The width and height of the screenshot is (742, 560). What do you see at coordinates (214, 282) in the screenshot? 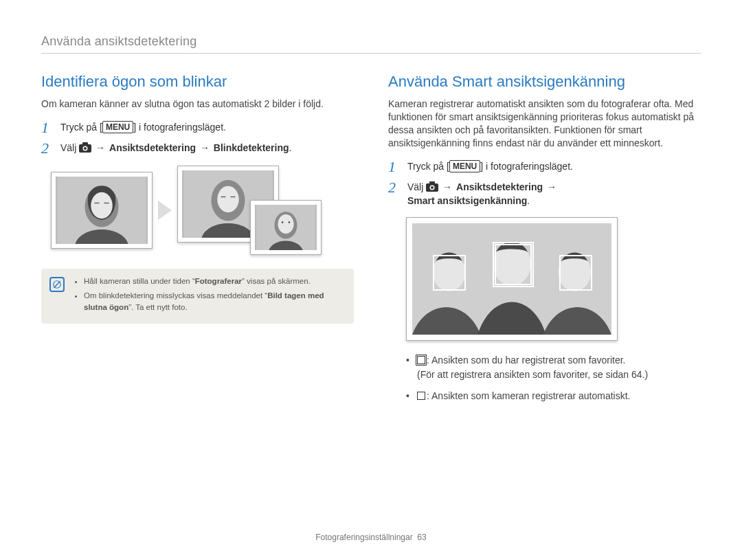
I see `note-item: Håll kameran stilla under tiden “Fotogra…` at bounding box center [214, 282].